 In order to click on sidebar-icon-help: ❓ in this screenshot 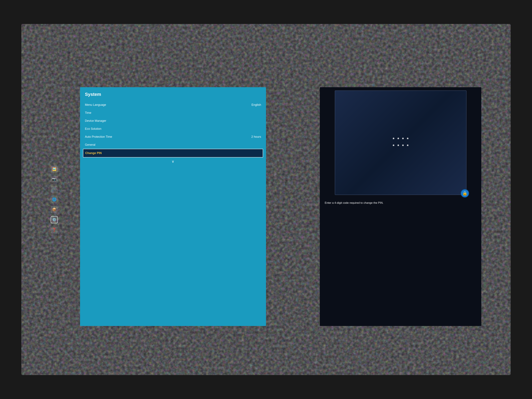, I will do `click(54, 230)`.